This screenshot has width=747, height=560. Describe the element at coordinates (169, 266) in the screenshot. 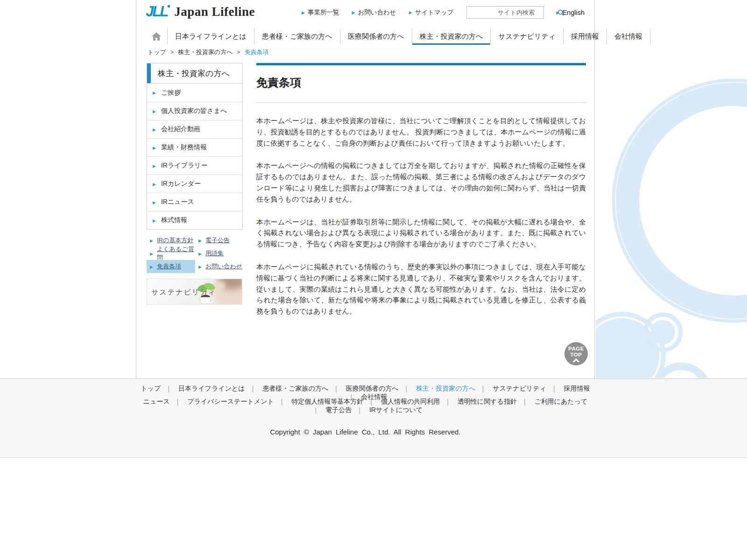

I see `sidebar-link-label: 免責条項` at that location.